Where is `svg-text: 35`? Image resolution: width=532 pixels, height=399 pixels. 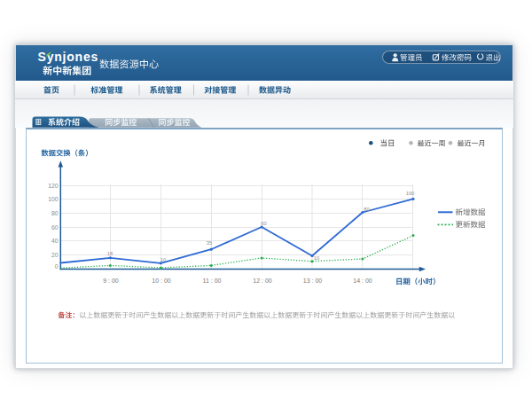
svg-text: 35 is located at coordinates (209, 243).